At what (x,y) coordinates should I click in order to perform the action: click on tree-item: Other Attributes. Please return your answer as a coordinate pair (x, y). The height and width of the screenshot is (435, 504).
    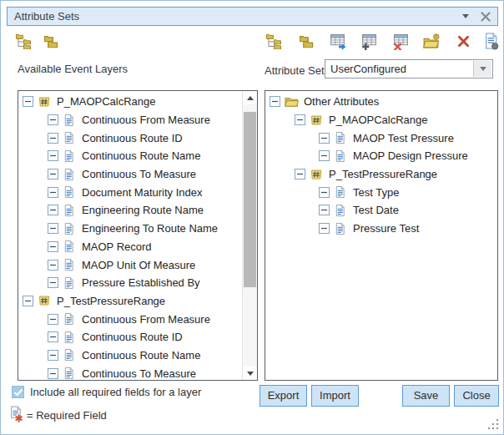
    Looking at the image, I should click on (381, 102).